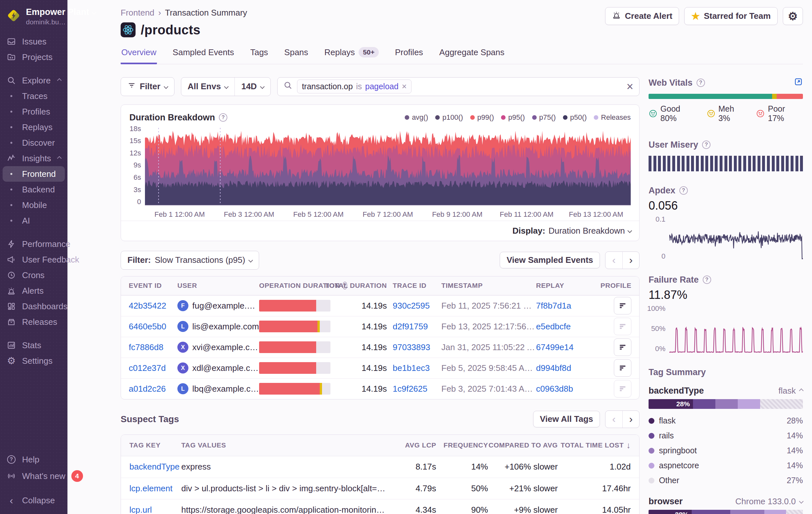  What do you see at coordinates (404, 86) in the screenshot?
I see `token-remove-icon: ×` at bounding box center [404, 86].